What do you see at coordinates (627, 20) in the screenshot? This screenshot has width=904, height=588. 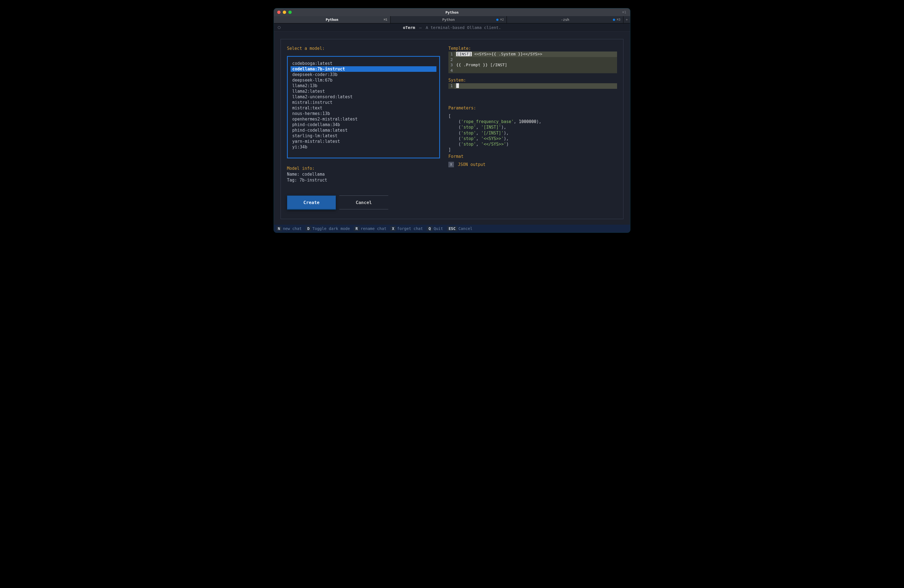 I see `new-tab-button: +` at bounding box center [627, 20].